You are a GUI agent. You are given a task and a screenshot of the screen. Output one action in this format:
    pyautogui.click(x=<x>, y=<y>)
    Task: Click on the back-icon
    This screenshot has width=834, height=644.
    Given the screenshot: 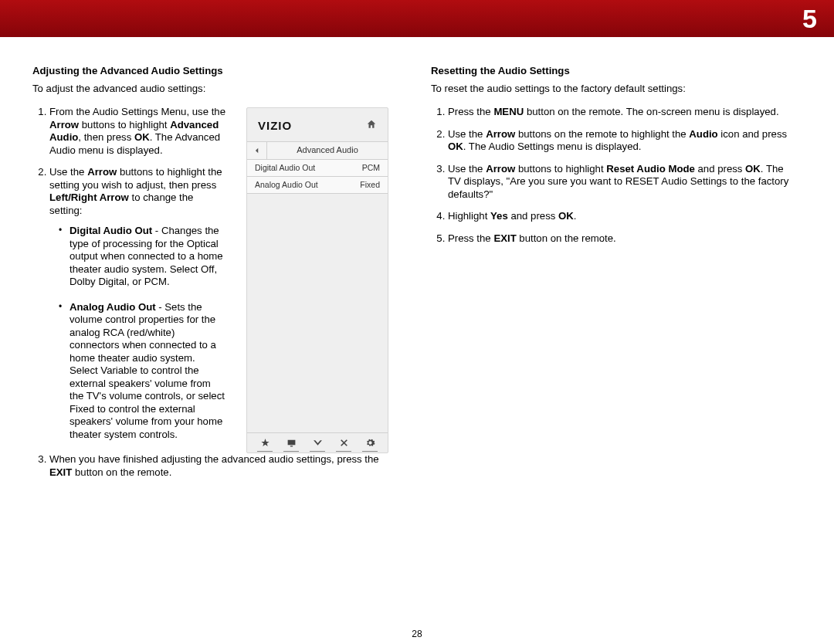 What is the action you would take?
    pyautogui.click(x=257, y=151)
    